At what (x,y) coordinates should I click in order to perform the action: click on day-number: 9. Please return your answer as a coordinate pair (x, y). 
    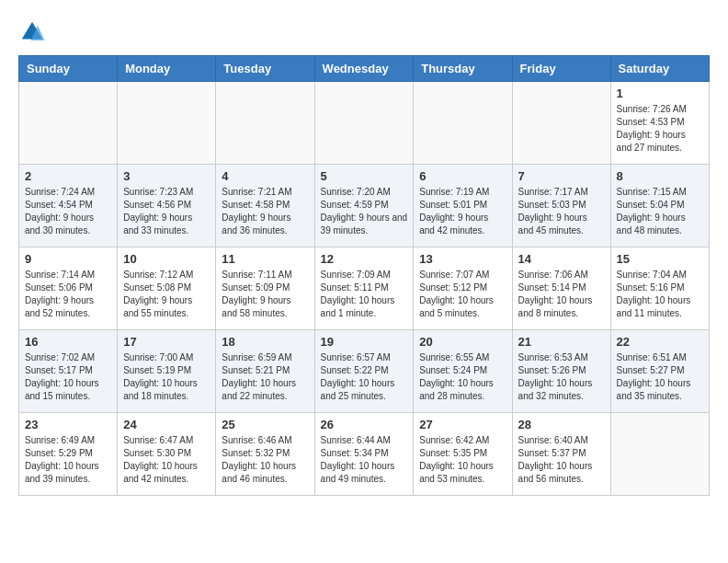
    Looking at the image, I should click on (68, 259).